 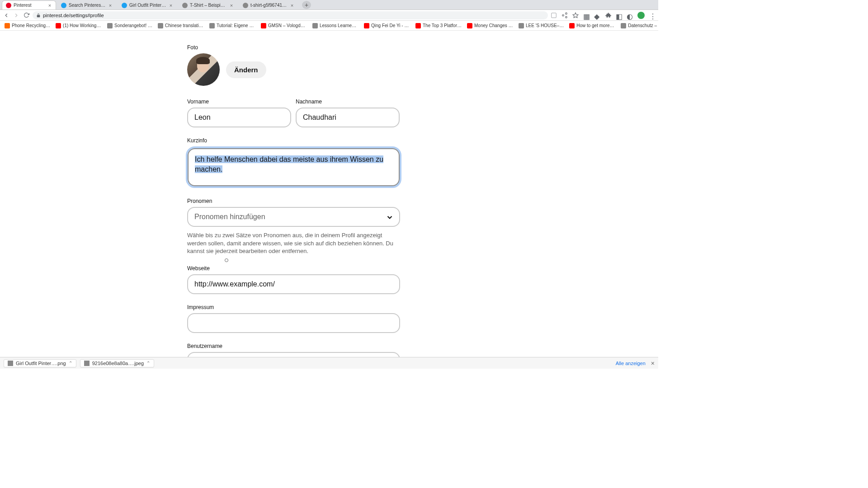 What do you see at coordinates (586, 15) in the screenshot?
I see `qr-icon: ▦` at bounding box center [586, 15].